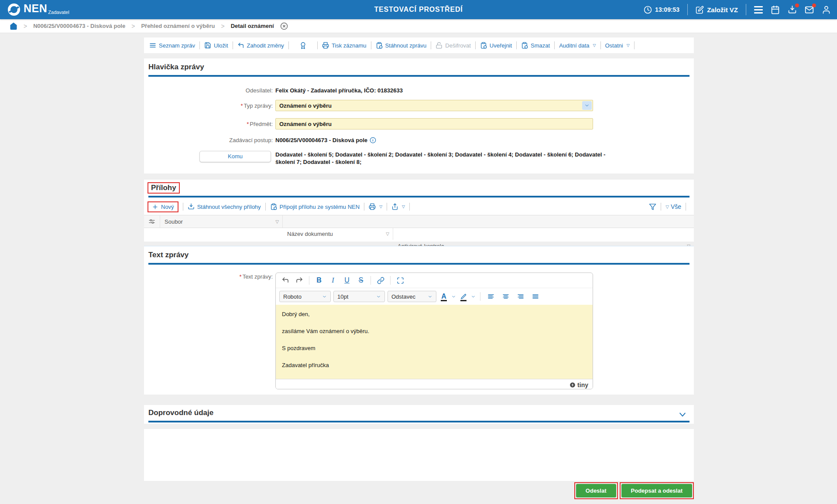 This screenshot has width=837, height=504. Describe the element at coordinates (412, 296) in the screenshot. I see `block-format-select: Odstavec` at that location.